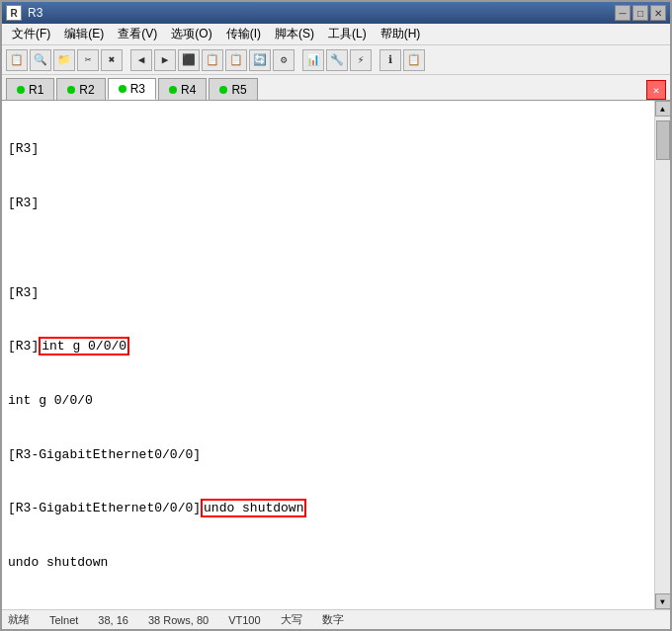  I want to click on menu-file: 文件(F), so click(32, 34).